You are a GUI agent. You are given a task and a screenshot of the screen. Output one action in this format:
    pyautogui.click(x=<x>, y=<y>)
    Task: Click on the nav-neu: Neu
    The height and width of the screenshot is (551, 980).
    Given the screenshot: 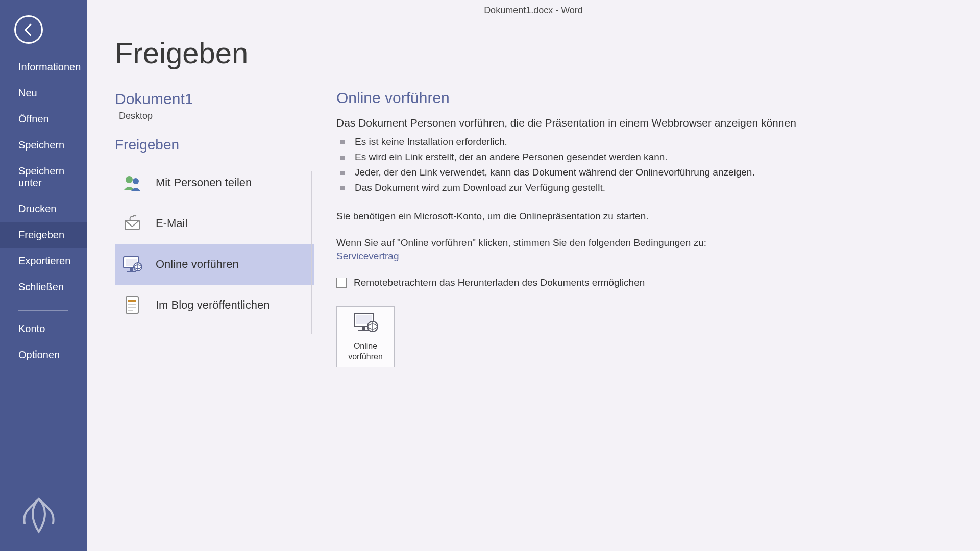 What is the action you would take?
    pyautogui.click(x=43, y=93)
    